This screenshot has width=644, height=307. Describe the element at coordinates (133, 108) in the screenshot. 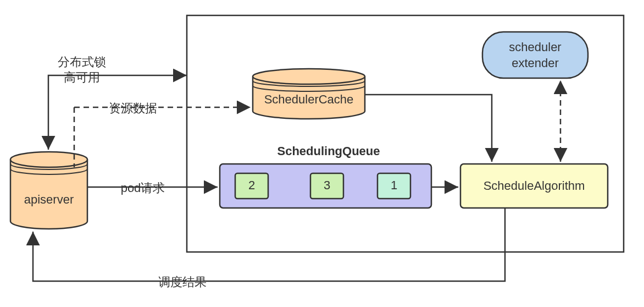

I see `resource-data-label: 资源数据` at that location.